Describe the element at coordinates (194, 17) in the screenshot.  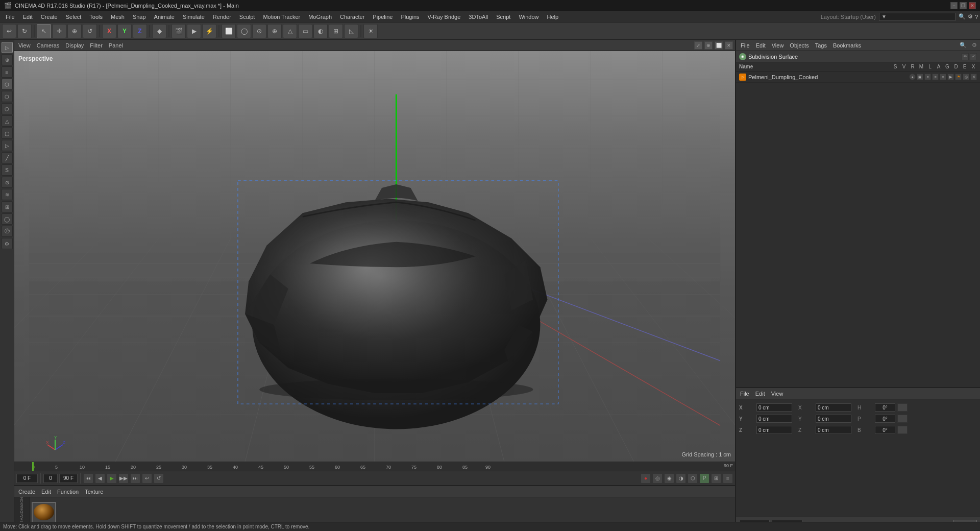
I see `menu-simulate: Simulate` at that location.